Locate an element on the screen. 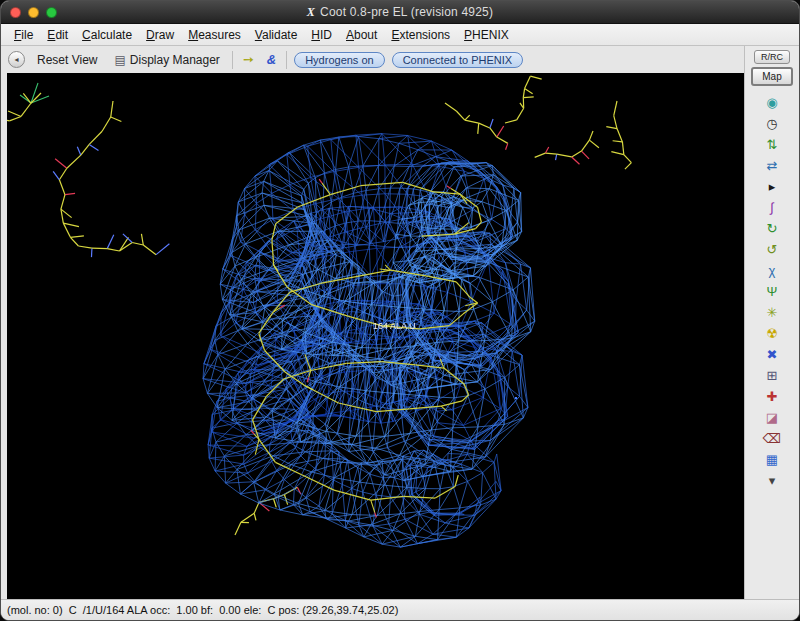  traffic-lights is located at coordinates (34, 12).